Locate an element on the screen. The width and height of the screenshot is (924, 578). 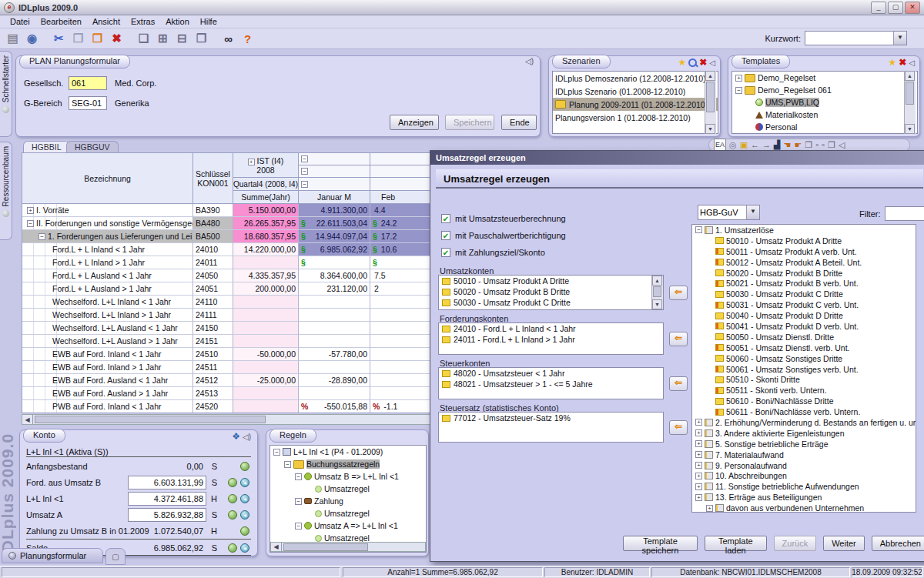
szenario-item: Planung 2009-2011 (01.2008-12.2010) is located at coordinates (635, 105).